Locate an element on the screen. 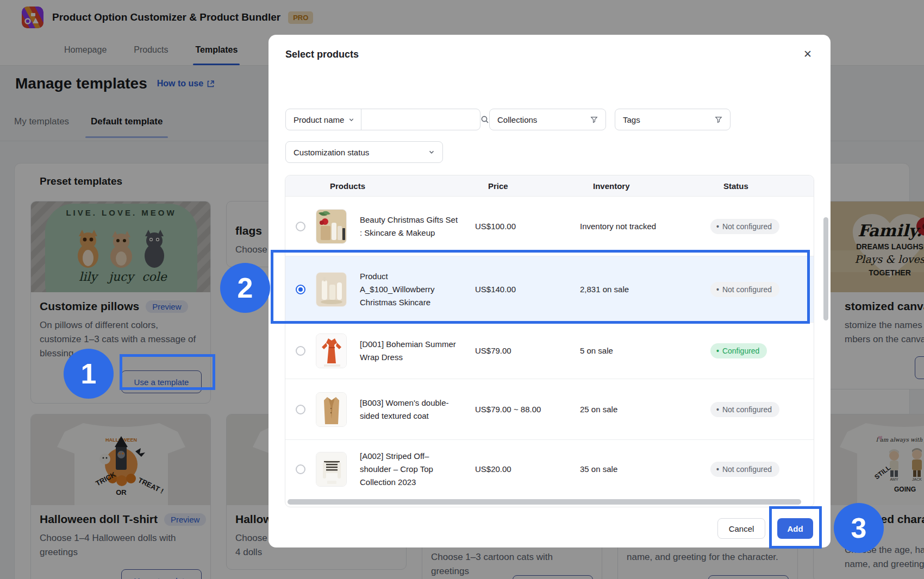  vertical-scrollbar is located at coordinates (826, 269).